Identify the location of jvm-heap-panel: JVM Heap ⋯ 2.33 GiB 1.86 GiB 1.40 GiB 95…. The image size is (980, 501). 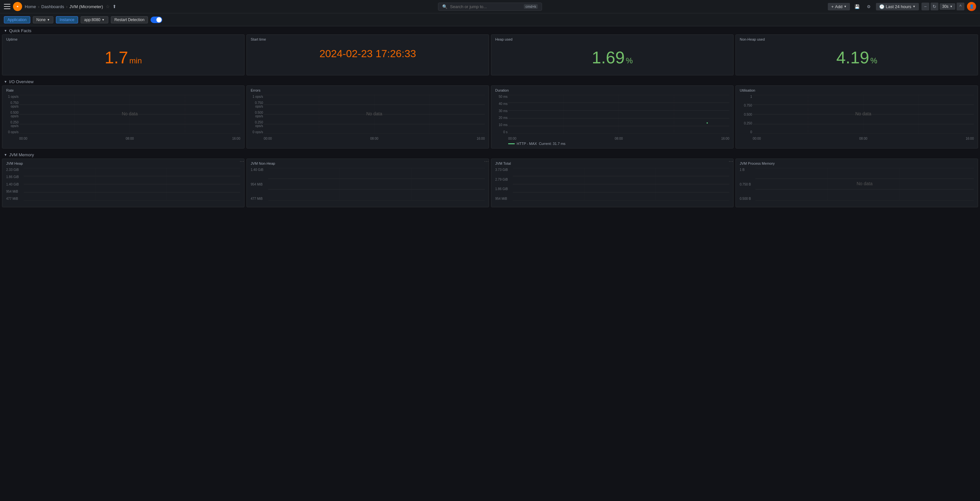
(123, 183).